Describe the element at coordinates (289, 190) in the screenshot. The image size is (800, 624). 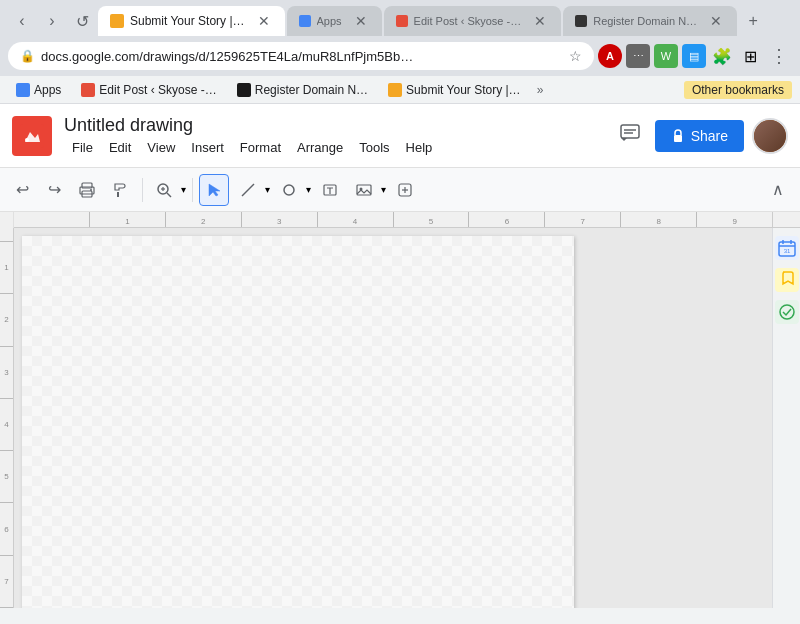
I see `shapes-button` at that location.